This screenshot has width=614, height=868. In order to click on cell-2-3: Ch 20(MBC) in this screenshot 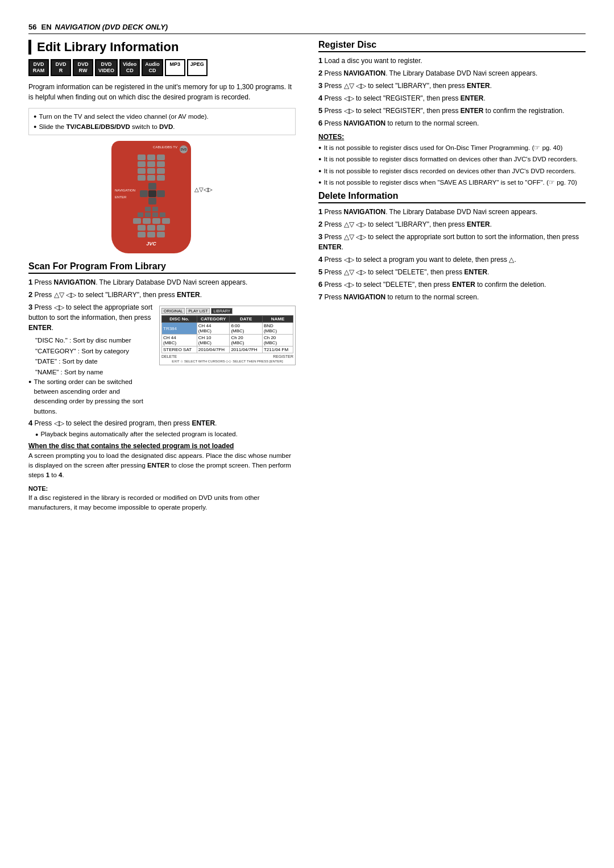, I will do `click(246, 341)`.